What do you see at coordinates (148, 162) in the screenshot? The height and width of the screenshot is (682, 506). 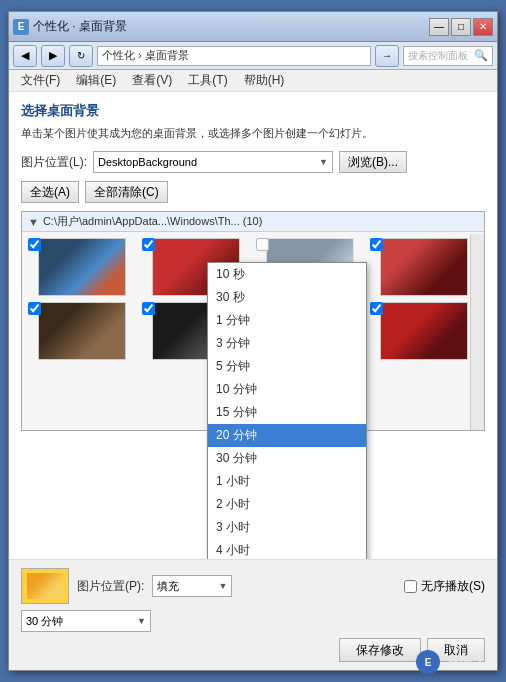 I see `location-value: DesktopBackground` at bounding box center [148, 162].